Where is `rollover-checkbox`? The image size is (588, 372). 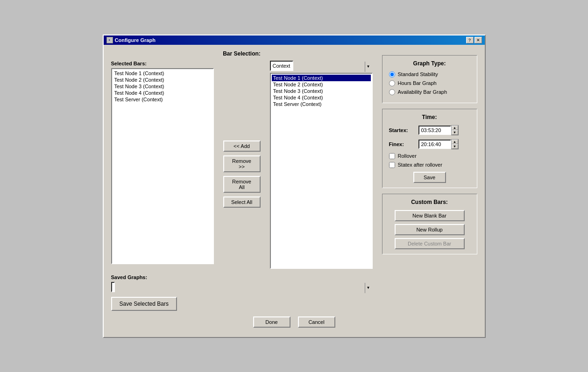 rollover-checkbox is located at coordinates (392, 156).